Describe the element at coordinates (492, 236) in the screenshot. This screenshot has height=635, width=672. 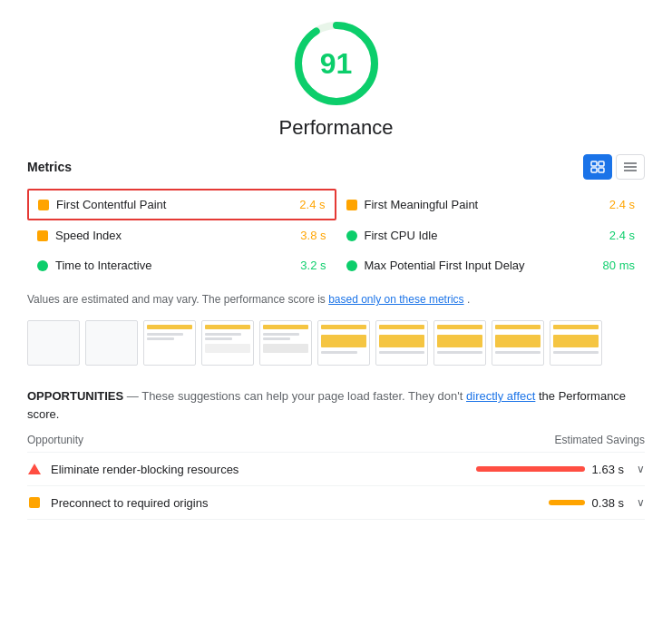
I see `metric-first-cpu-idle: First CPU Idle 2.4 s` at that location.